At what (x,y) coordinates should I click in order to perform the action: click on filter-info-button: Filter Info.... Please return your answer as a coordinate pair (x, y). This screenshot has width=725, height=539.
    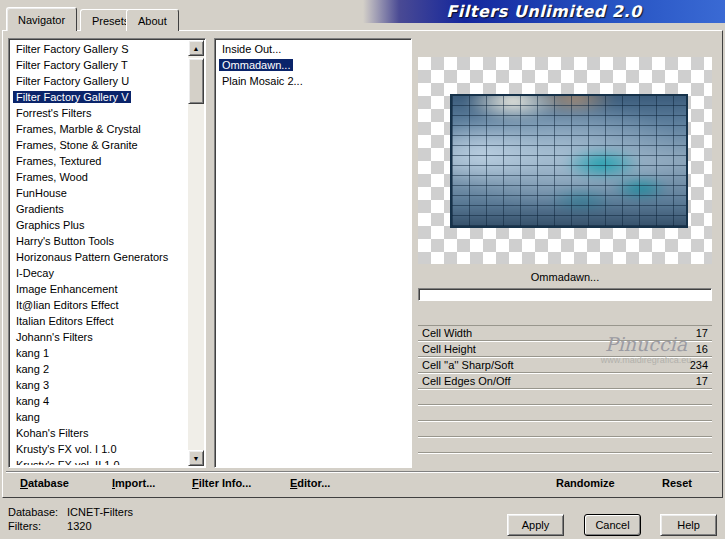
    Looking at the image, I should click on (222, 483).